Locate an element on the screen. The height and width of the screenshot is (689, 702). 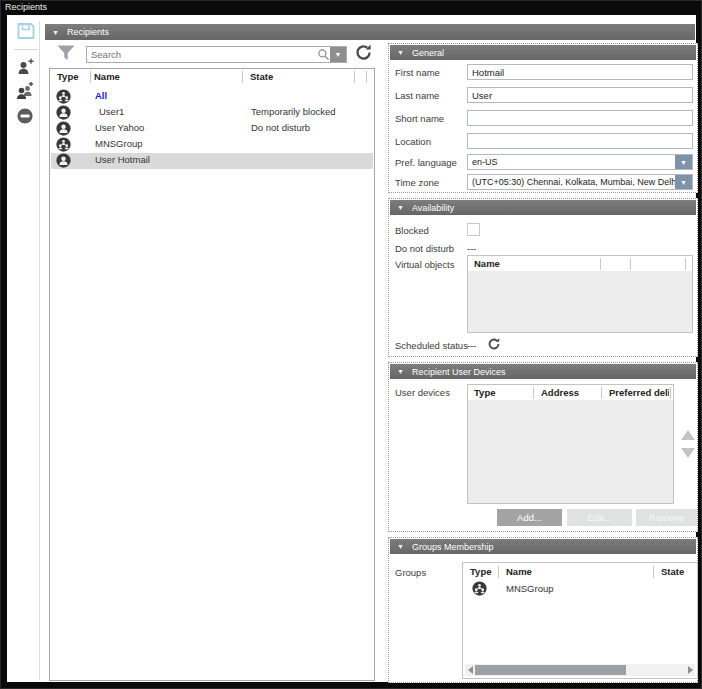
virtual-objects-table: Name is located at coordinates (580, 294).